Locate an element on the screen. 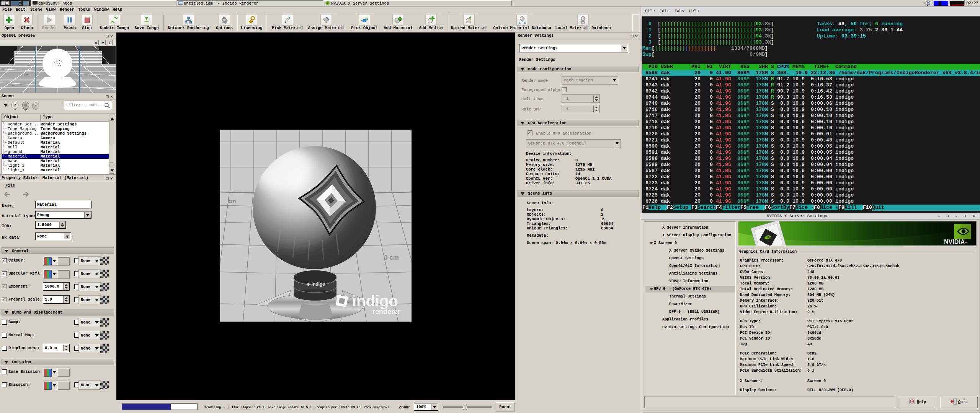  svg-text: ◆ indigo is located at coordinates (316, 284).